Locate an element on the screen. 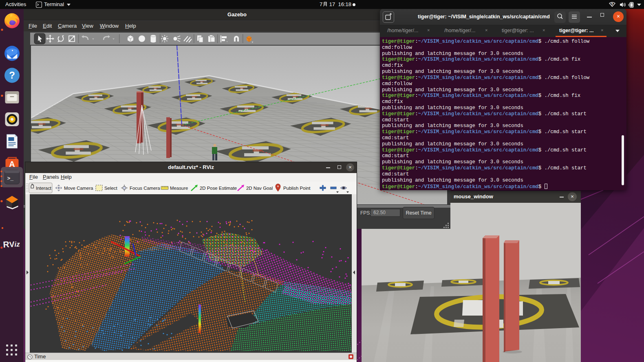 Image resolution: width=644 pixels, height=362 pixels. svg-text: Interact is located at coordinates (44, 188).